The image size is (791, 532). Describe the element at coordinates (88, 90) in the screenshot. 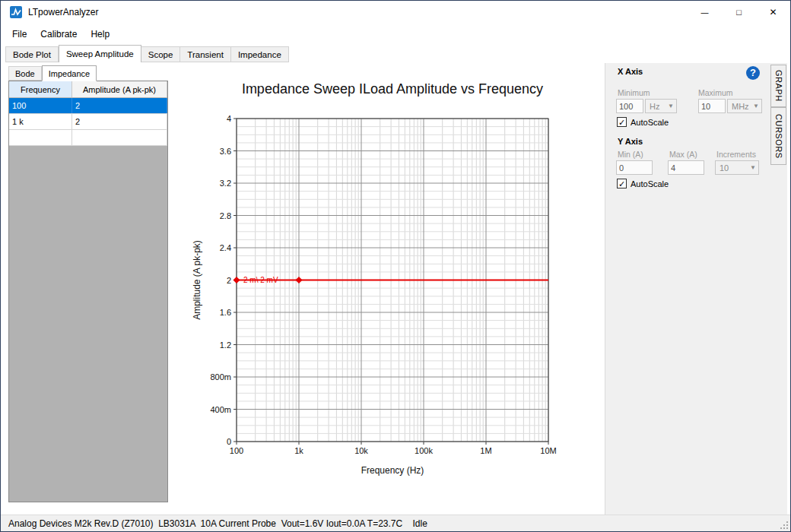

I see `table-header-row: Frequency Amplitude (A pk-pk)` at that location.